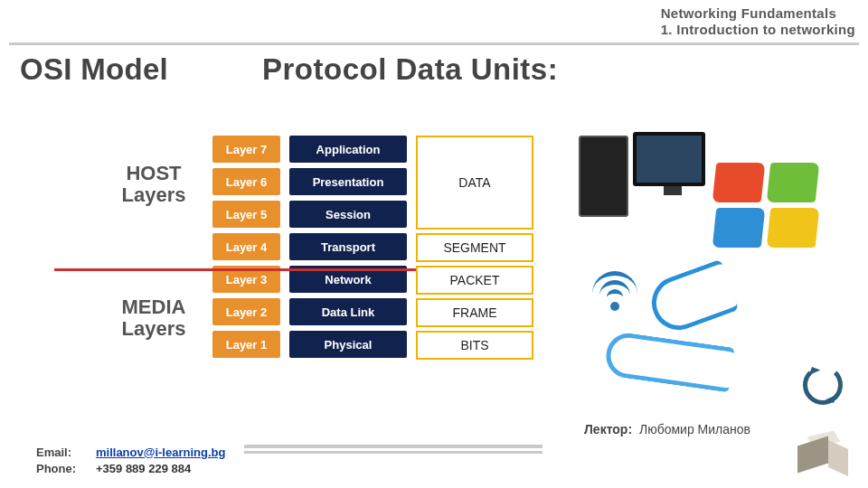  I want to click on host-media-divider, so click(238, 269).